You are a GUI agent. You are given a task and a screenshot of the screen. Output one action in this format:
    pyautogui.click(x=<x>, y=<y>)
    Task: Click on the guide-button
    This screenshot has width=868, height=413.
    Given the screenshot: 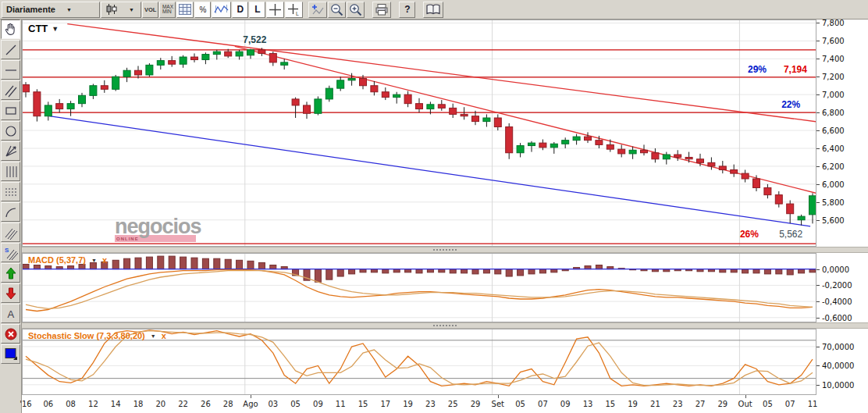 What is the action you would take?
    pyautogui.click(x=433, y=9)
    